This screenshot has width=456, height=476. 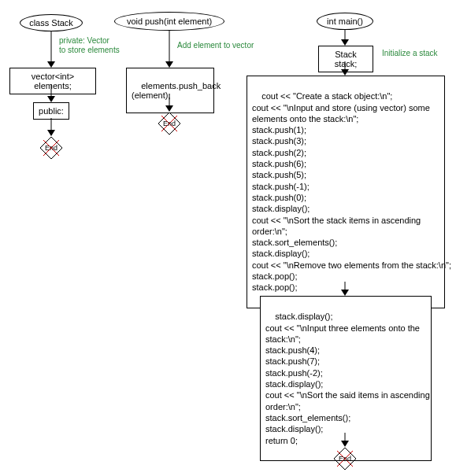 I want to click on arrow, so click(x=169, y=48).